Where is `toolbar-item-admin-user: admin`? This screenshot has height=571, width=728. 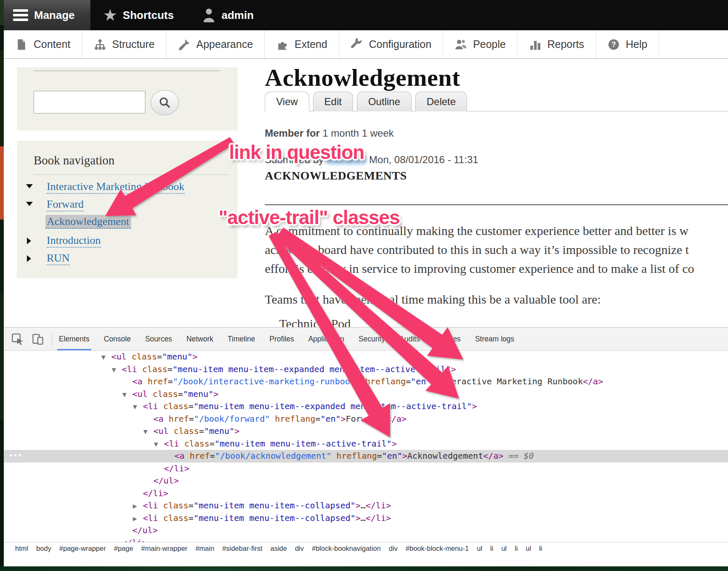
toolbar-item-admin-user: admin is located at coordinates (228, 15).